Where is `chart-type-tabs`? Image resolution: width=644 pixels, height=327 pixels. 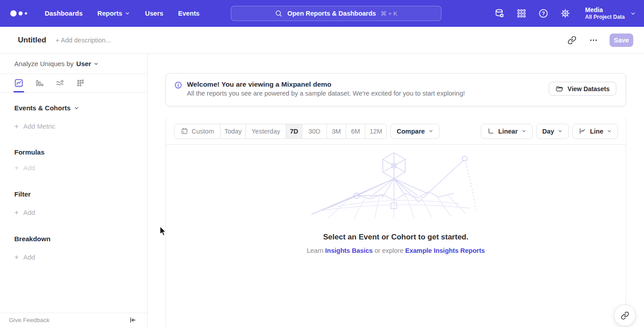 chart-type-tabs is located at coordinates (73, 83).